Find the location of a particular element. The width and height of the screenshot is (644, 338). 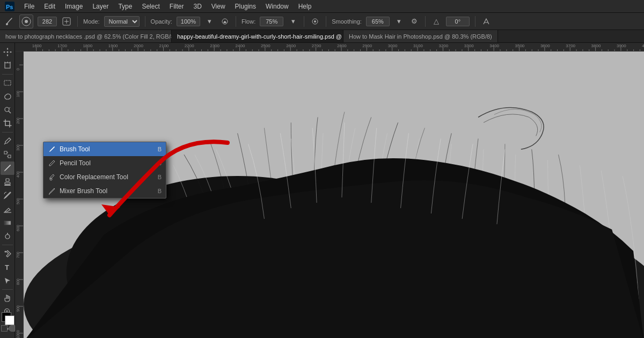

tool-crop is located at coordinates (8, 123).